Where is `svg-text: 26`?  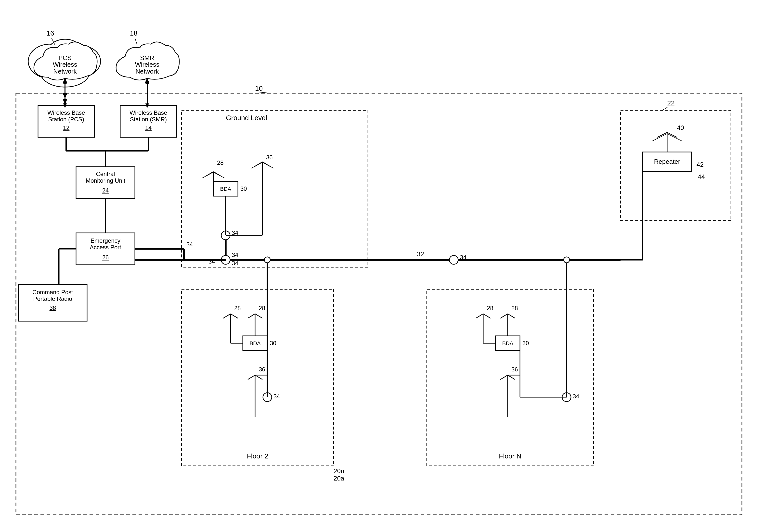 svg-text: 26 is located at coordinates (105, 257).